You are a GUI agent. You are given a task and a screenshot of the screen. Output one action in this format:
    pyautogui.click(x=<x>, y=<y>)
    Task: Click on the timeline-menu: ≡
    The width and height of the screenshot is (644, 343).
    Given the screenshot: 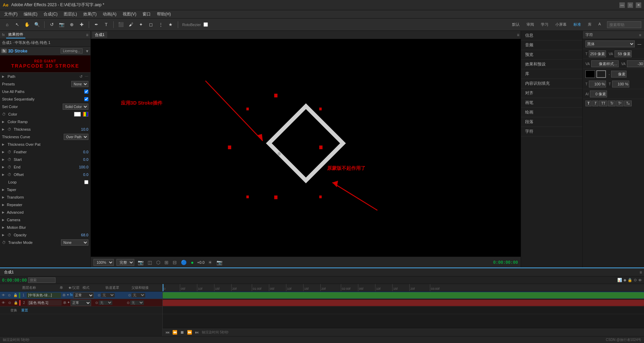 What is the action you would take?
    pyautogui.click(x=641, y=272)
    